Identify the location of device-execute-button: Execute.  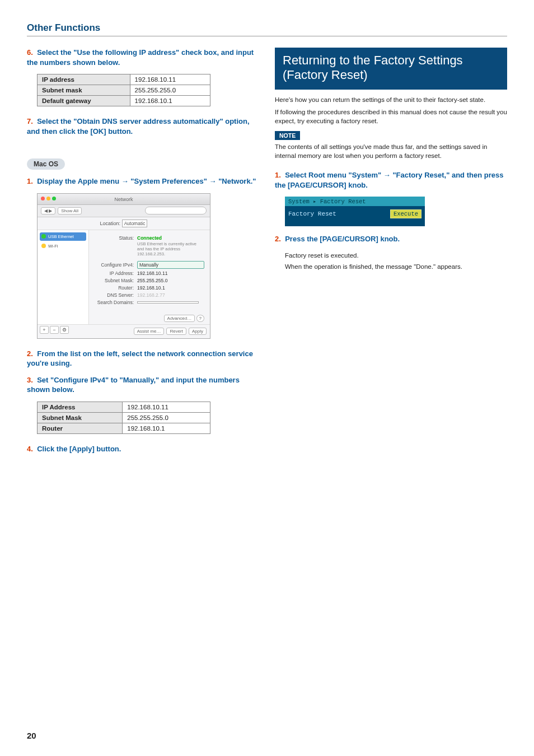
(406, 214).